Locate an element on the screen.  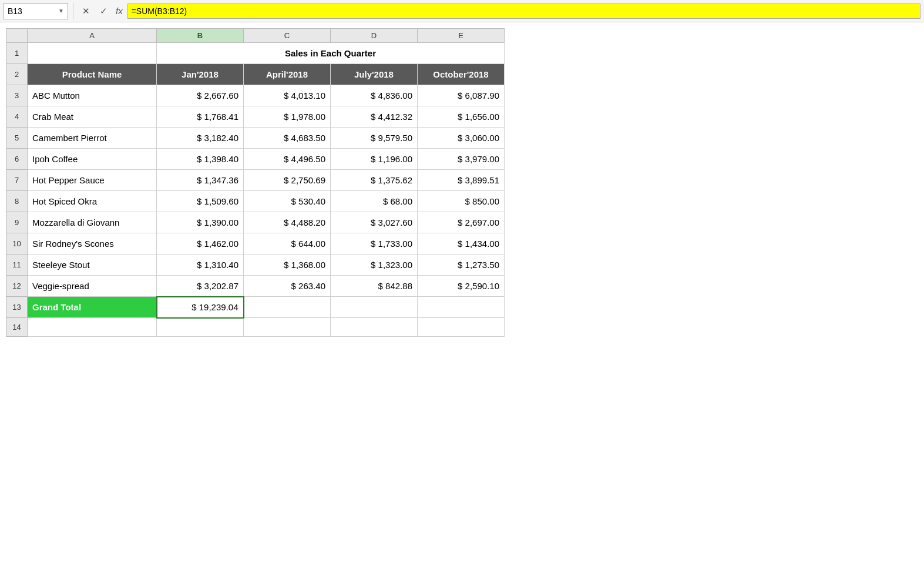
cell-a14 is located at coordinates (92, 327).